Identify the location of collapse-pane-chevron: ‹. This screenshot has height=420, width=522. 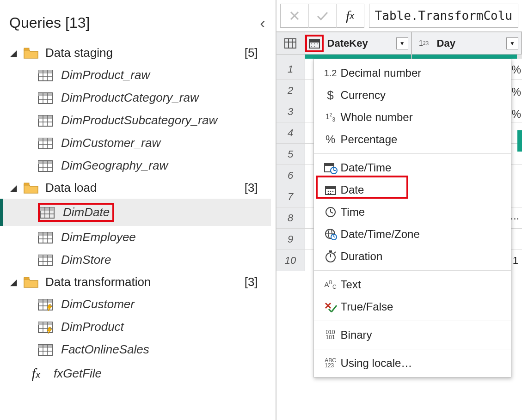
(263, 23).